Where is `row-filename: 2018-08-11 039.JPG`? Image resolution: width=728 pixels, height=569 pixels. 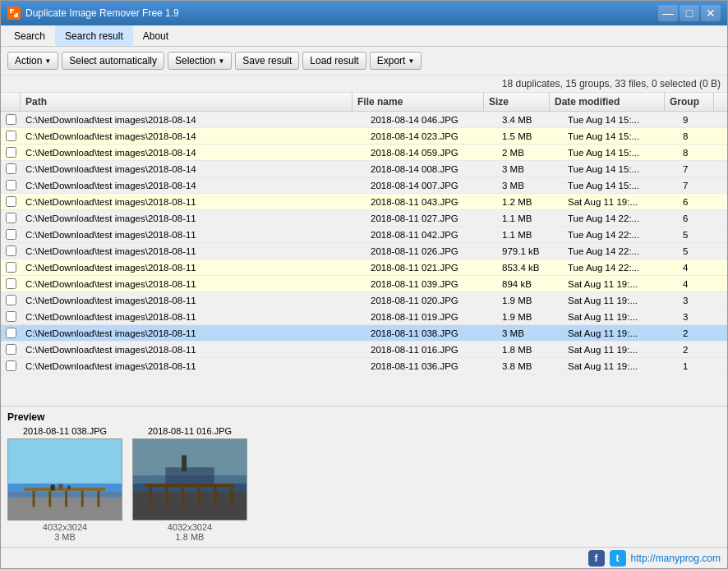
row-filename: 2018-08-11 039.JPG is located at coordinates (431, 284).